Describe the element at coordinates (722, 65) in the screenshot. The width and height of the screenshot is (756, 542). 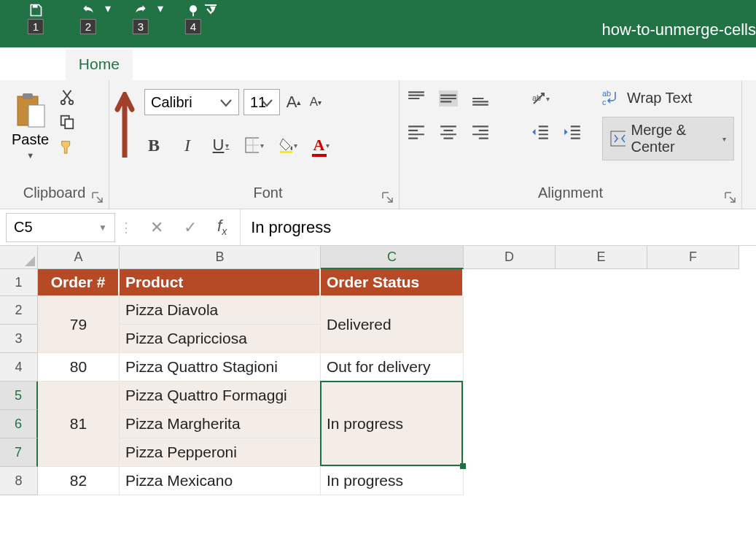
I see `tab-powe: Powe` at that location.